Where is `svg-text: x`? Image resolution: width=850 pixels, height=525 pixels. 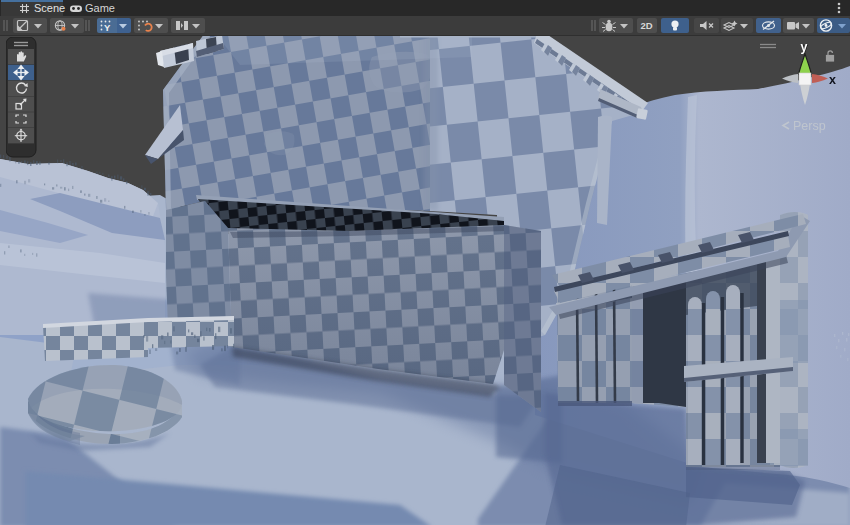 svg-text: x is located at coordinates (832, 80).